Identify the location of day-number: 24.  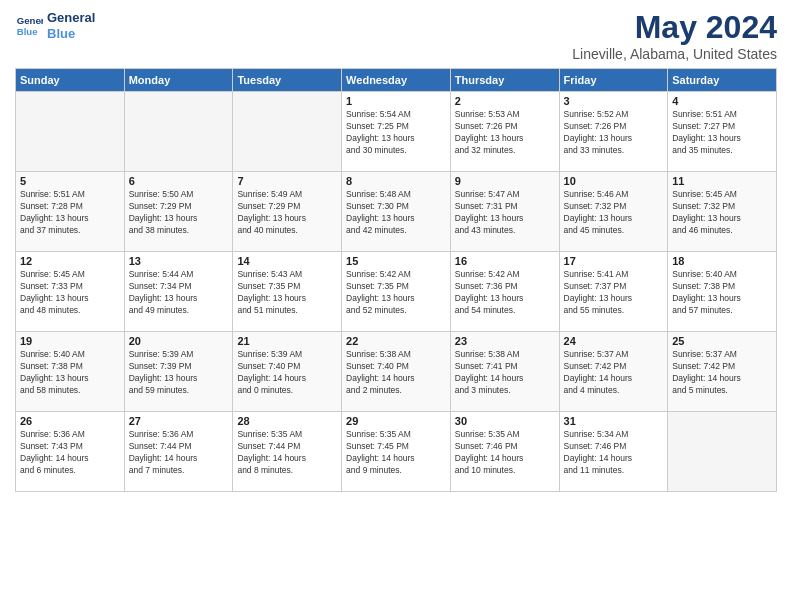
(614, 341).